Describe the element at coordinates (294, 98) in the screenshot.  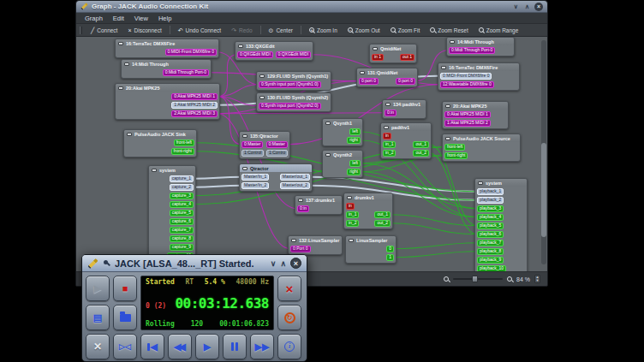
I see `node-header: 130:FLUID Synth (Qsynth2)` at that location.